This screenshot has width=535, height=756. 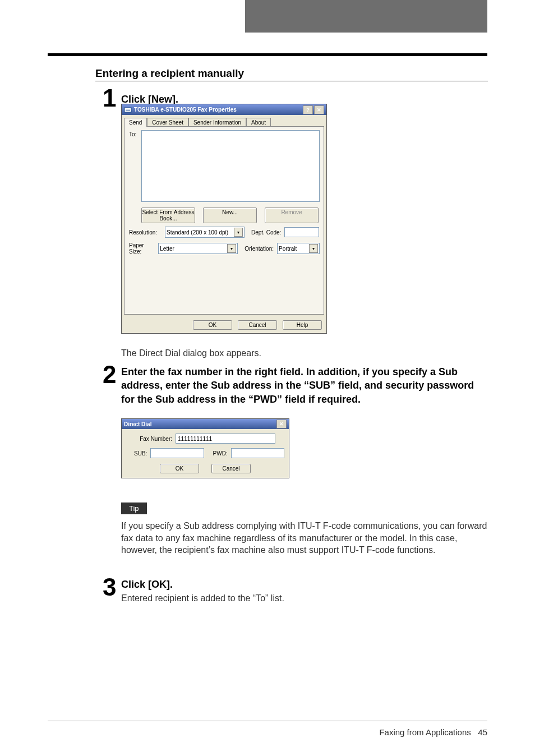 I want to click on orientation-combo: Portrait ▾, so click(x=298, y=248).